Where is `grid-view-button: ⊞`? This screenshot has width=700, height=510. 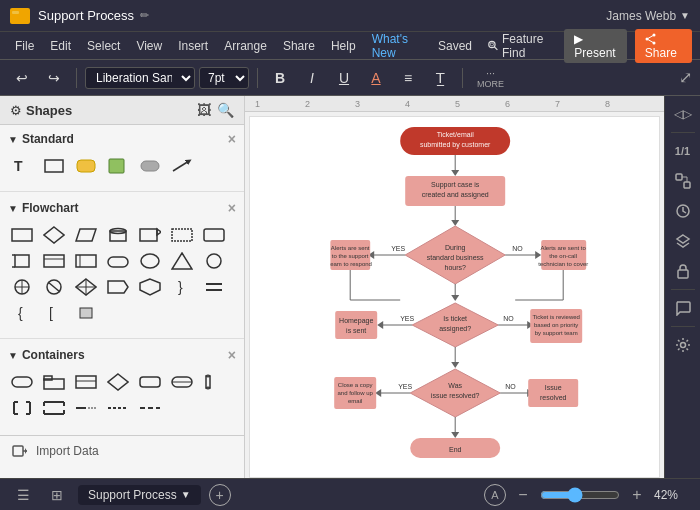 grid-view-button: ⊞ is located at coordinates (57, 495).